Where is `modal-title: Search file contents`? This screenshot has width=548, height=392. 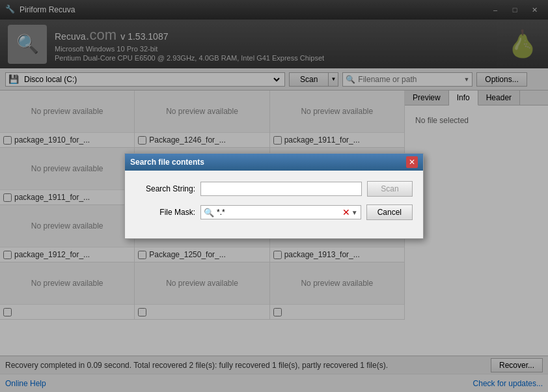
modal-title: Search file contents is located at coordinates (268, 162).